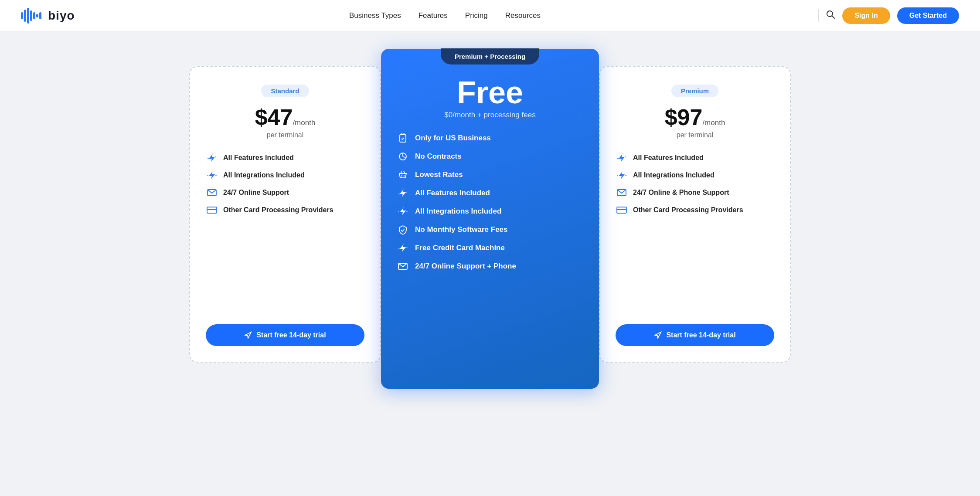 The image size is (980, 496). What do you see at coordinates (403, 138) in the screenshot?
I see `clipboard-check-icon` at bounding box center [403, 138].